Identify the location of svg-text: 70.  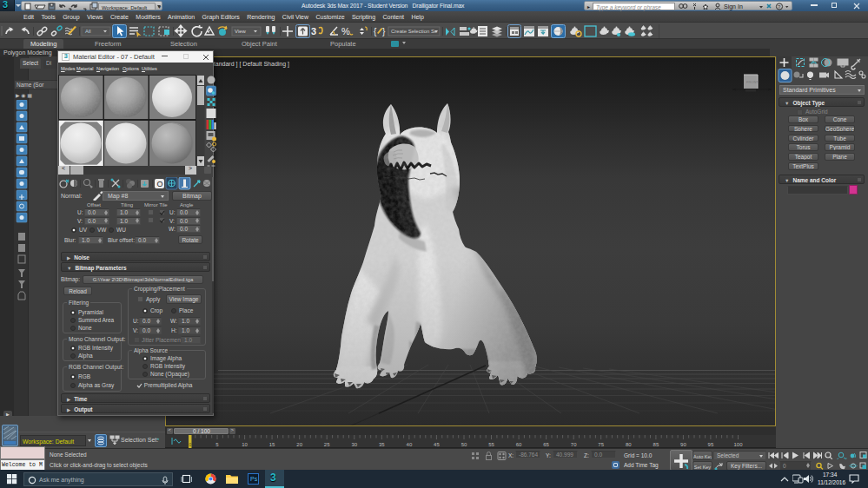
(573, 445).